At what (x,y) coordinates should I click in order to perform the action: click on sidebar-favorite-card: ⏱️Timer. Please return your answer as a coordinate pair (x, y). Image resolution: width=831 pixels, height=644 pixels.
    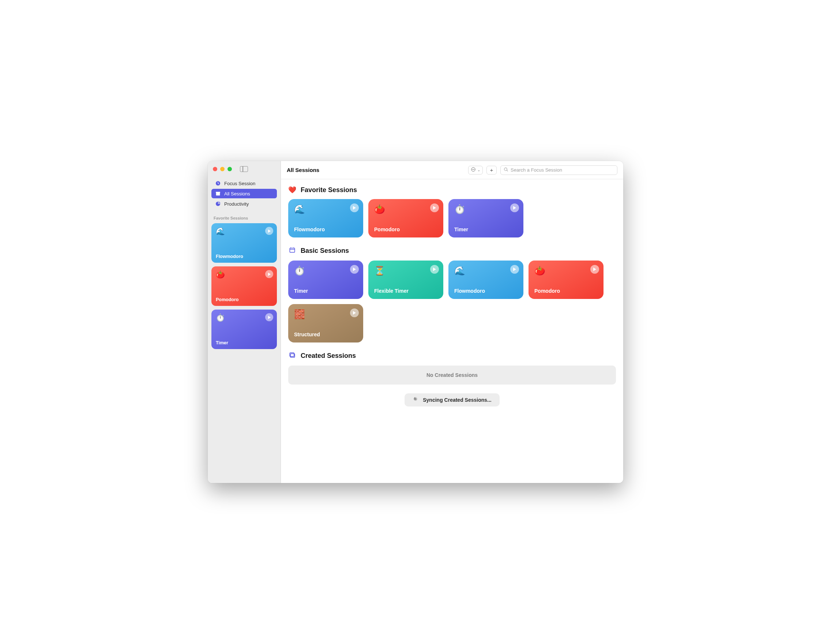
    Looking at the image, I should click on (244, 329).